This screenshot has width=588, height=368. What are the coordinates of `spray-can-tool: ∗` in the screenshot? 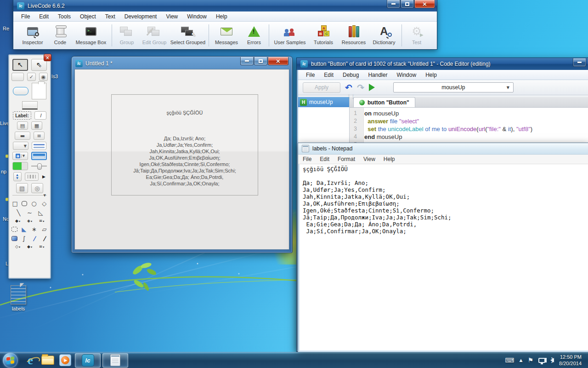 It's located at (34, 229).